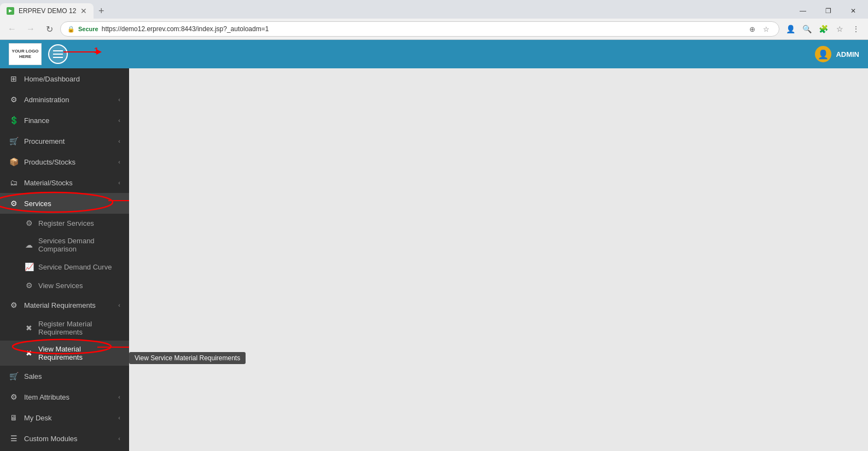  What do you see at coordinates (68, 305) in the screenshot?
I see `sidebar-label-material-requirements: Material Requirements` at bounding box center [68, 305].